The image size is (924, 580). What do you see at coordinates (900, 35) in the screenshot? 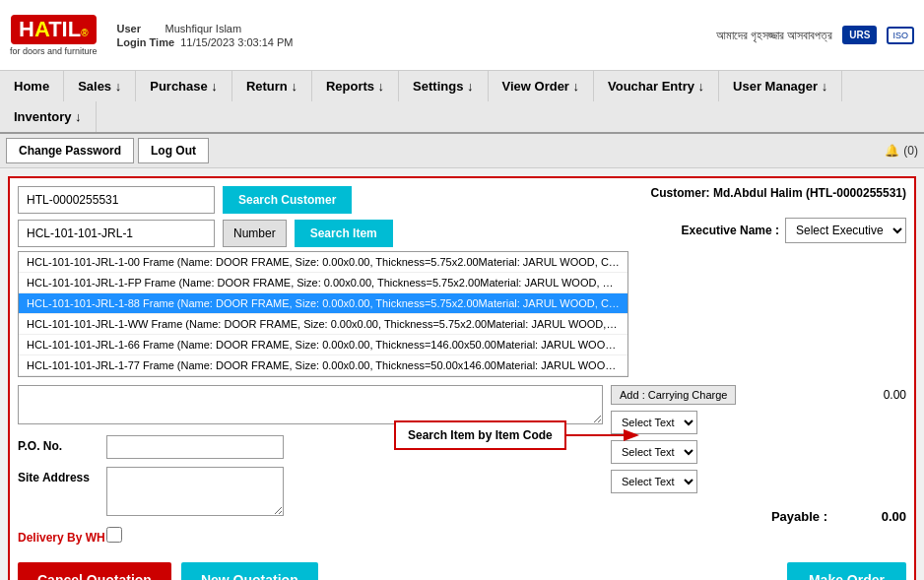
I see `cert-box: ISO` at bounding box center [900, 35].